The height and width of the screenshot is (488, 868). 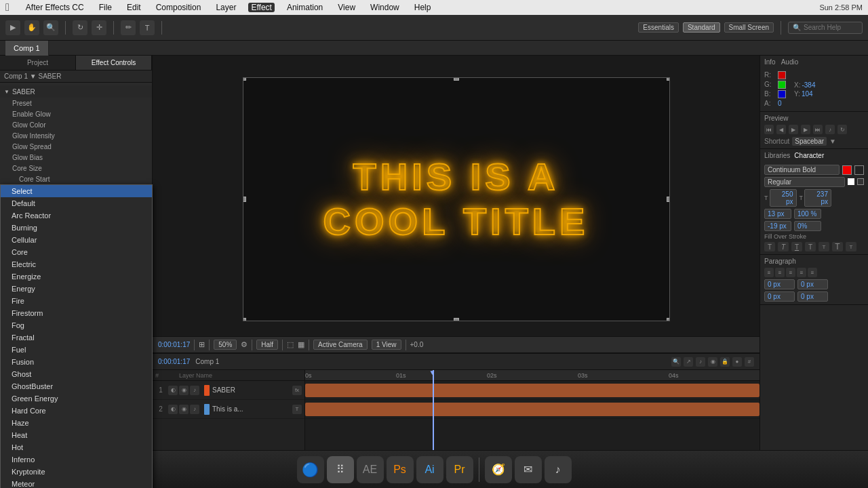 What do you see at coordinates (370, 470) in the screenshot?
I see `dock-ae: AE` at bounding box center [370, 470].